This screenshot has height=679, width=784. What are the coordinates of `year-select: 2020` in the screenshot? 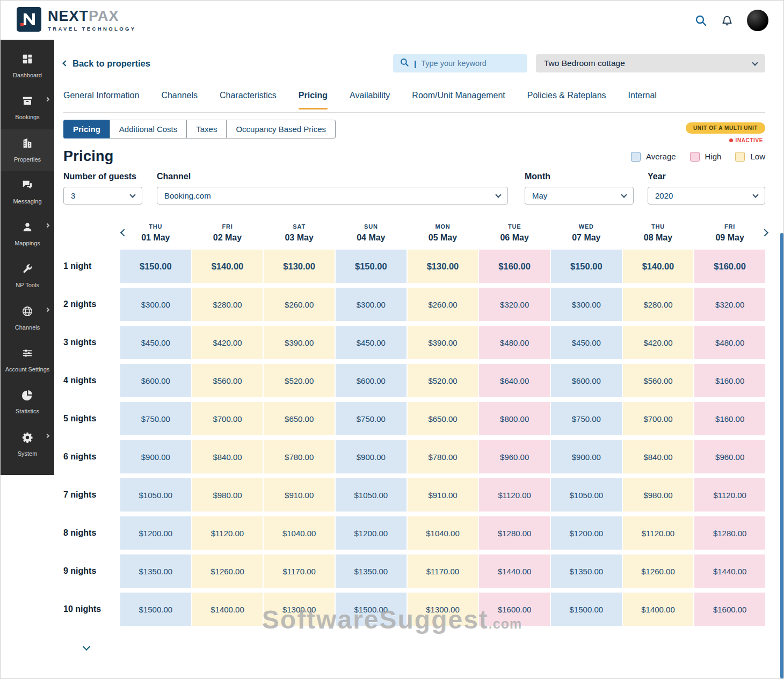 It's located at (707, 195).